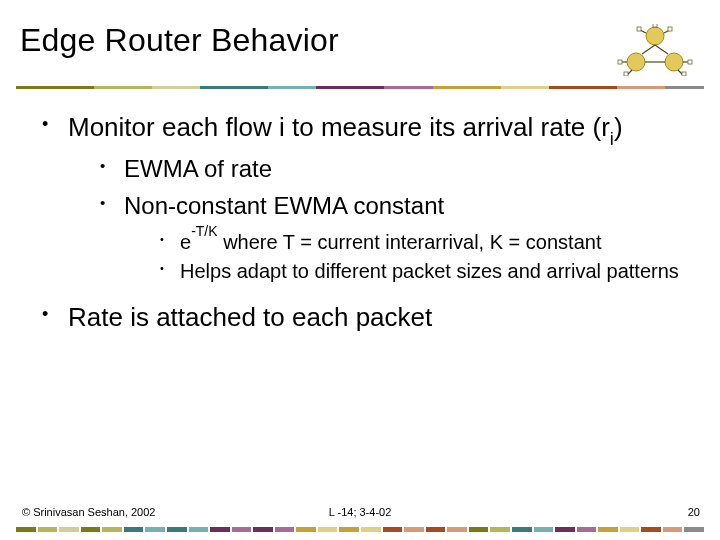 The width and height of the screenshot is (720, 540). I want to click on bullet-item: Non-constant EWMA constant e-T/K where T…, so click(390, 238).